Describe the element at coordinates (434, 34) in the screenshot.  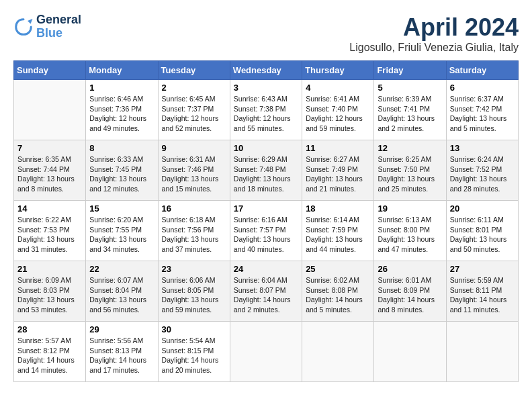
I see `title-block: April 2024 Ligosullo, Friuli Venezia Giu…` at that location.